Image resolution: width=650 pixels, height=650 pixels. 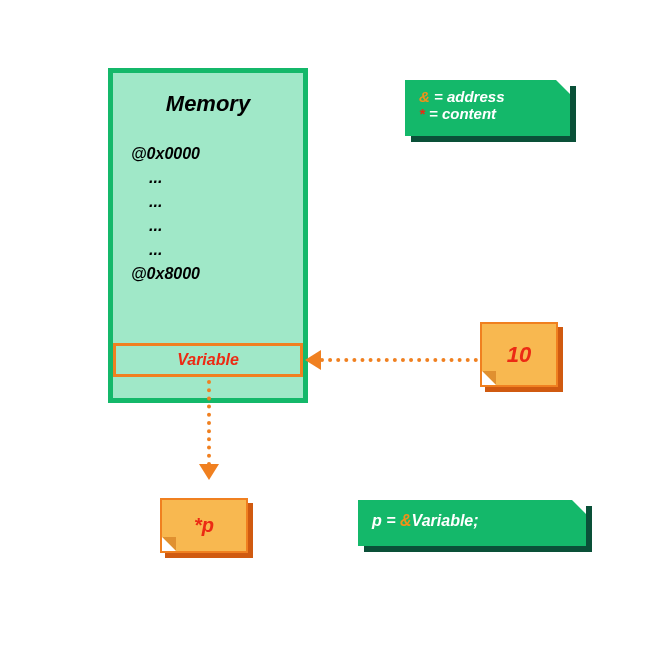 What do you see at coordinates (208, 104) in the screenshot?
I see `memory-title: Memory` at bounding box center [208, 104].